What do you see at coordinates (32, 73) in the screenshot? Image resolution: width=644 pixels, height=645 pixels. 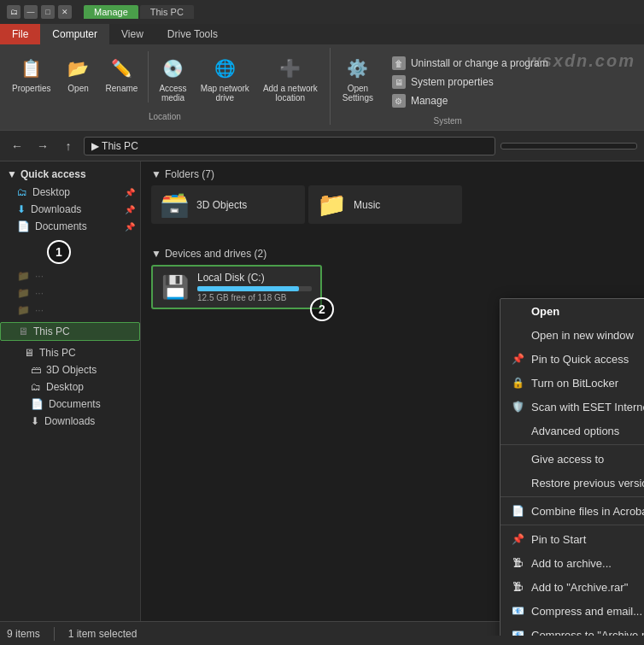 I see `properties-button: 📋 Properties` at bounding box center [32, 73].